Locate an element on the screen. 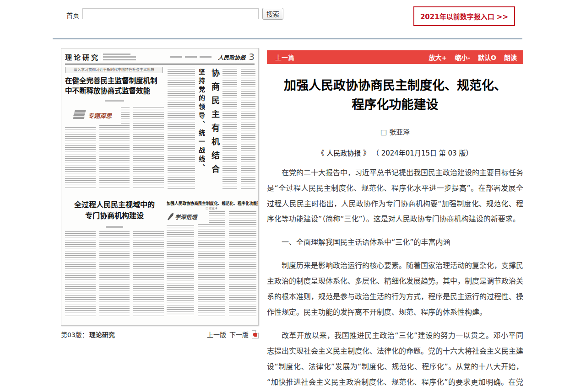 Image resolution: width=575 pixels, height=392 pixels. newspaper-masthead: 人民政协报 3 is located at coordinates (236, 57).